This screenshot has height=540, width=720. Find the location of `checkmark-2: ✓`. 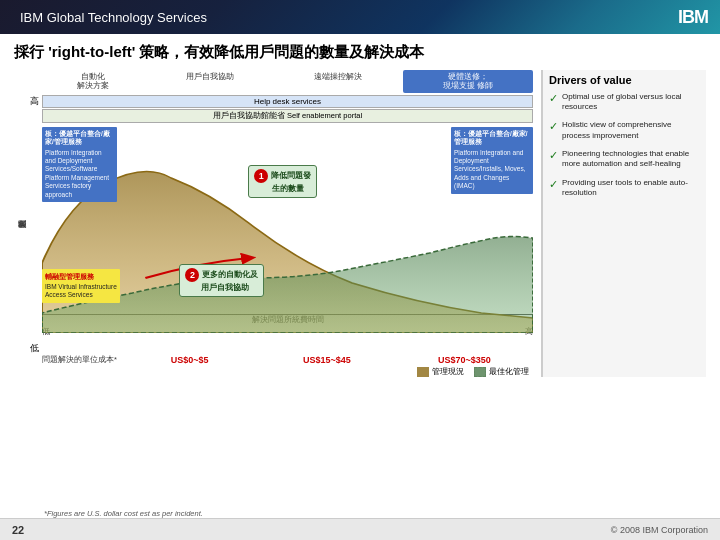

checkmark-2: ✓ is located at coordinates (554, 126).